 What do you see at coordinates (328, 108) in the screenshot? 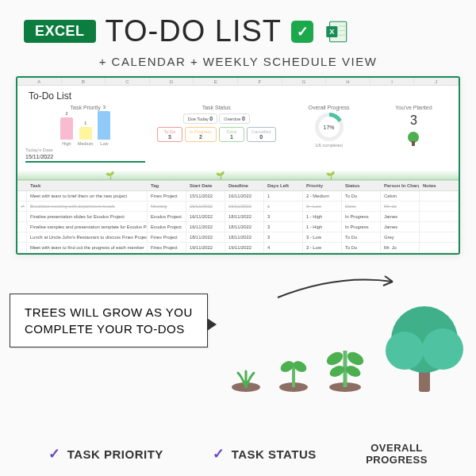
I see `progress-title: Overall Progress` at bounding box center [328, 108].